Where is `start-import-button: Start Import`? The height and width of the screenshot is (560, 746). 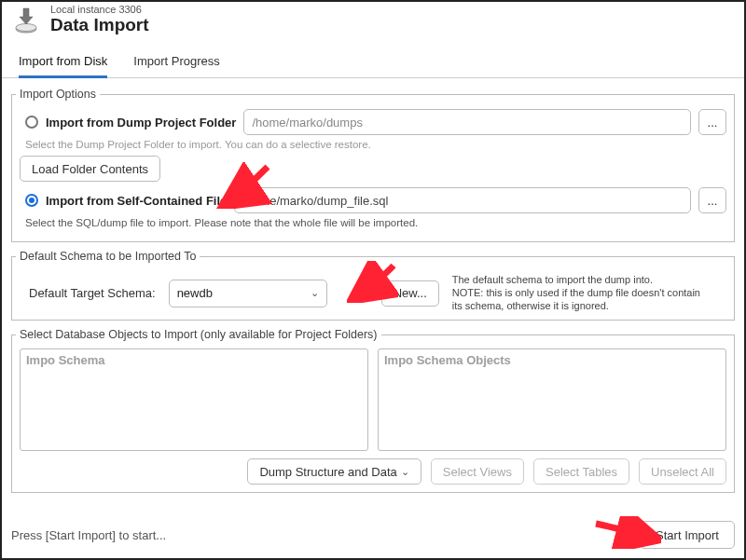
start-import-button: Start Import is located at coordinates (687, 535).